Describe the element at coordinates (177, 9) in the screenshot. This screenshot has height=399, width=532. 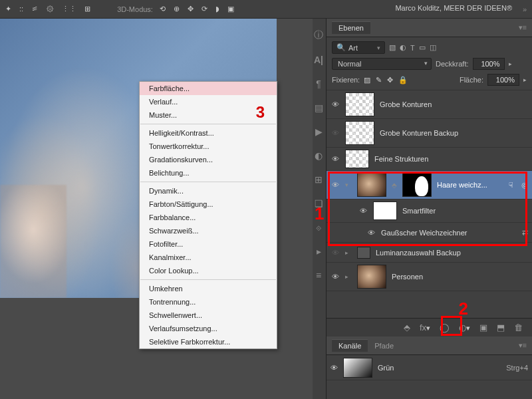
I see `orbit-icon: ⊕` at that location.